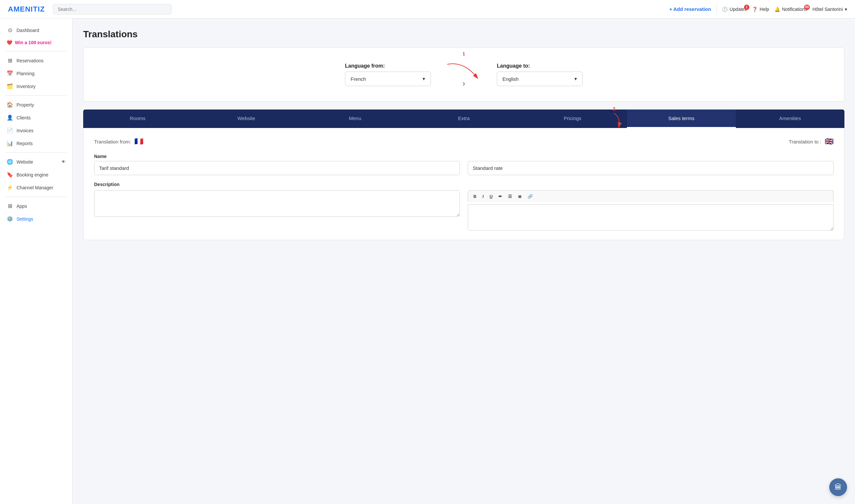 This screenshot has width=855, height=504. I want to click on step1-annotation: 1, so click(464, 73).